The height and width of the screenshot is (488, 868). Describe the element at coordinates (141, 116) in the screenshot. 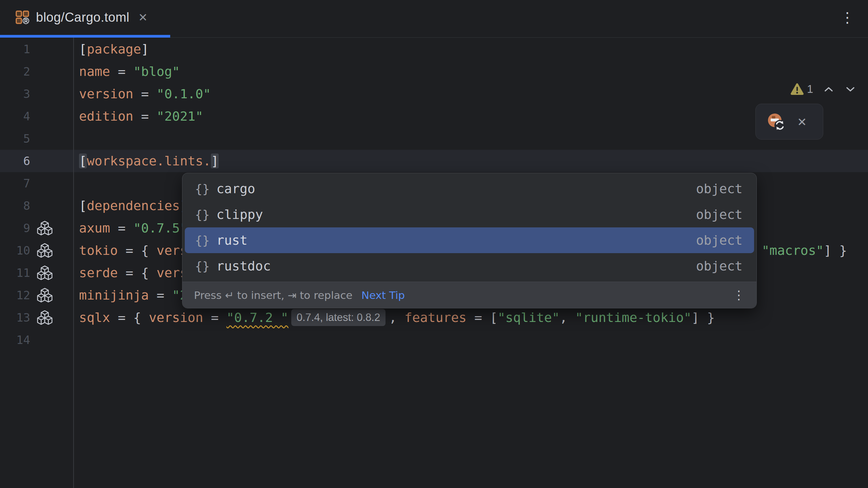

I see `code-text: edition = "2021"` at that location.